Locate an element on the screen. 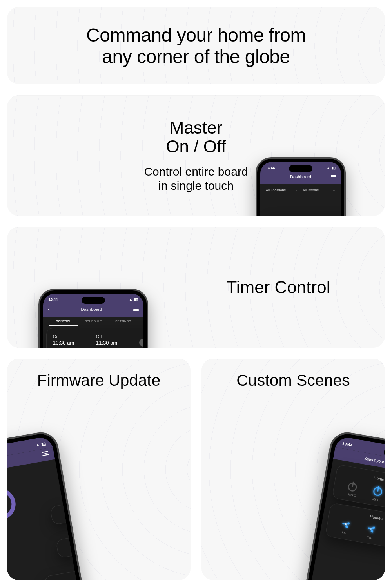 The height and width of the screenshot is (588, 392). master-title: Master On / Off is located at coordinates (196, 137).